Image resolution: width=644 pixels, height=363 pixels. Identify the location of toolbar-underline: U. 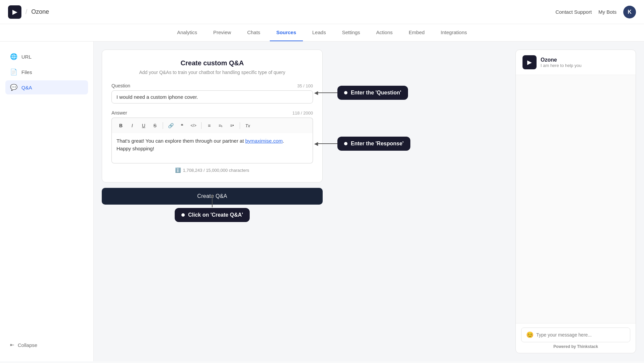
(144, 126).